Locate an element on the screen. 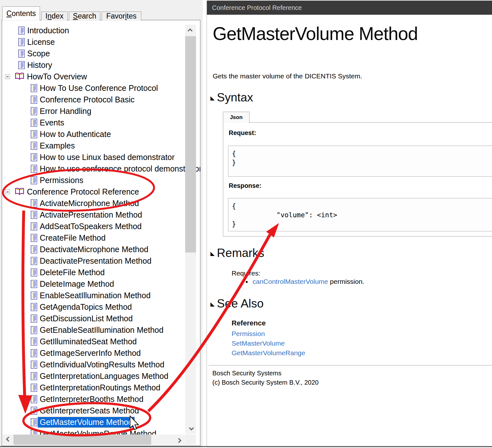 The width and height of the screenshot is (492, 448). tree-item: HowTo Overview is located at coordinates (101, 76).